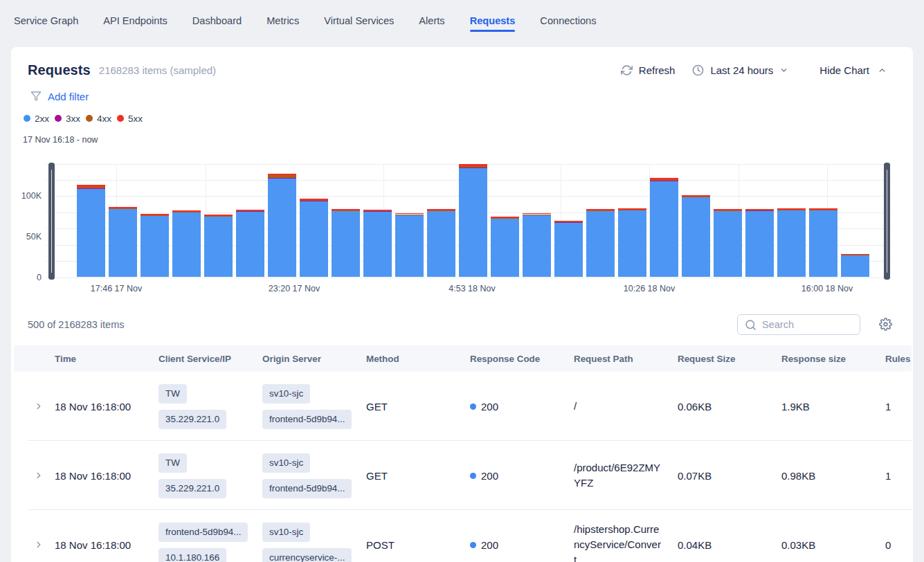 The image size is (924, 562). Describe the element at coordinates (377, 407) in the screenshot. I see `method-value: GET` at that location.